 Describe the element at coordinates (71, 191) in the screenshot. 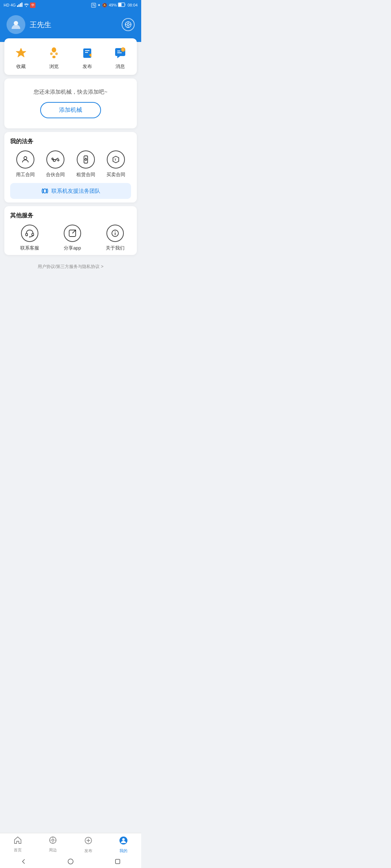

I see `contact-legal-banner: 联系机友援法务团队` at that location.